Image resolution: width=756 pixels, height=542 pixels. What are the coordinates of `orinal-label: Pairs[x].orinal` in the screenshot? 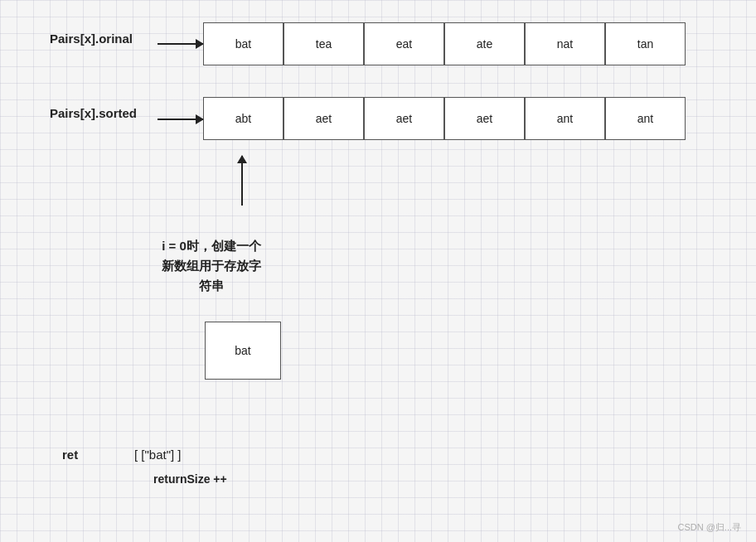 It's located at (91, 38).